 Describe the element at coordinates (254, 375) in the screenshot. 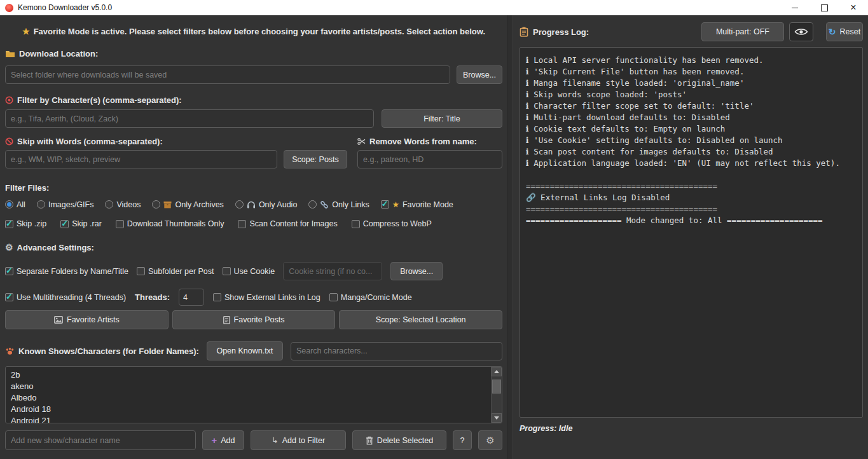

I see `list-item: 2b` at that location.